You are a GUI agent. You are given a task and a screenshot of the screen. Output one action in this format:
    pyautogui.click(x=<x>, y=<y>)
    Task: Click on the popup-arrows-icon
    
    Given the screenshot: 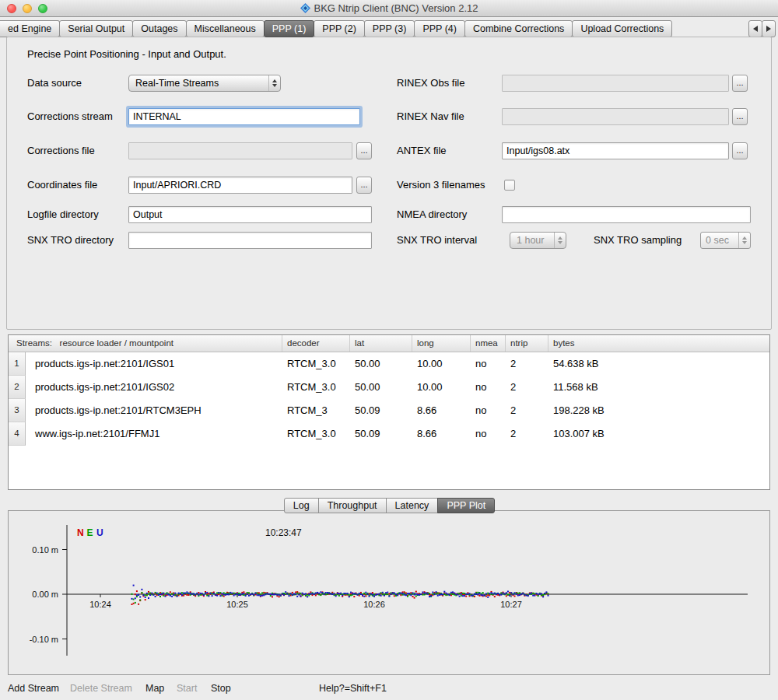 What is the action you would take?
    pyautogui.click(x=274, y=83)
    